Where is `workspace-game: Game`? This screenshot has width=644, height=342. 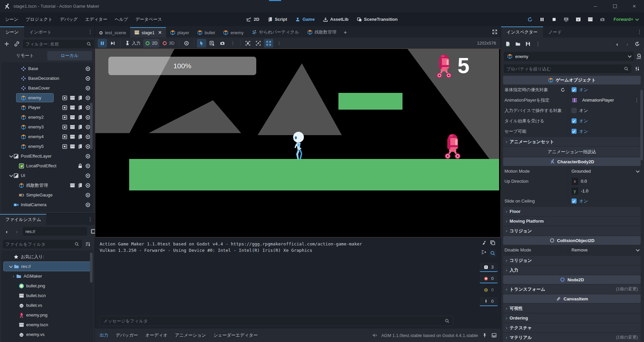
workspace-game: Game is located at coordinates (305, 19).